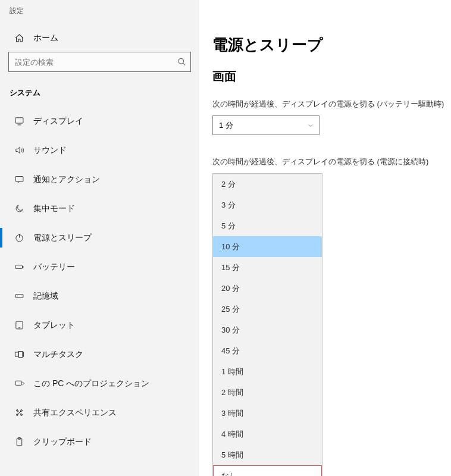  I want to click on section-title: 画面, so click(331, 76).